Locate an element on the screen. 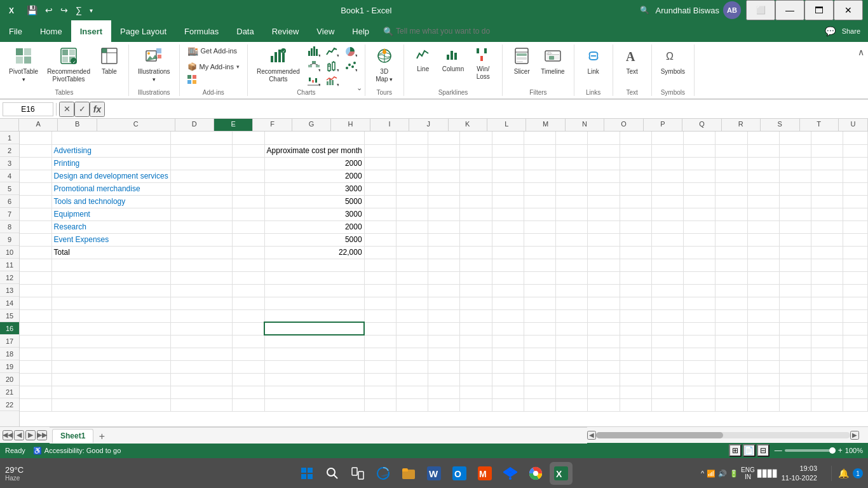 This screenshot has height=488, width=868. cell-b18 is located at coordinates (111, 354).